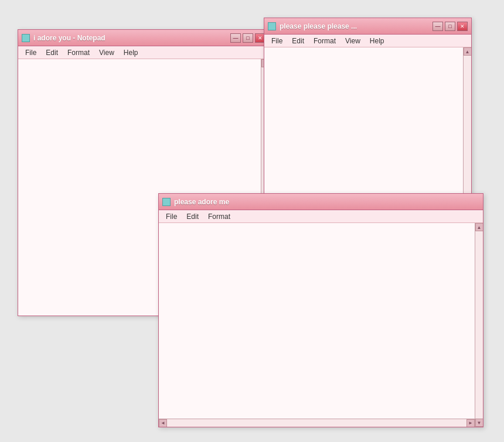 The width and height of the screenshot is (504, 442). I want to click on title-bar-win1: i adore you - Notepad — □ ✕, so click(144, 38).